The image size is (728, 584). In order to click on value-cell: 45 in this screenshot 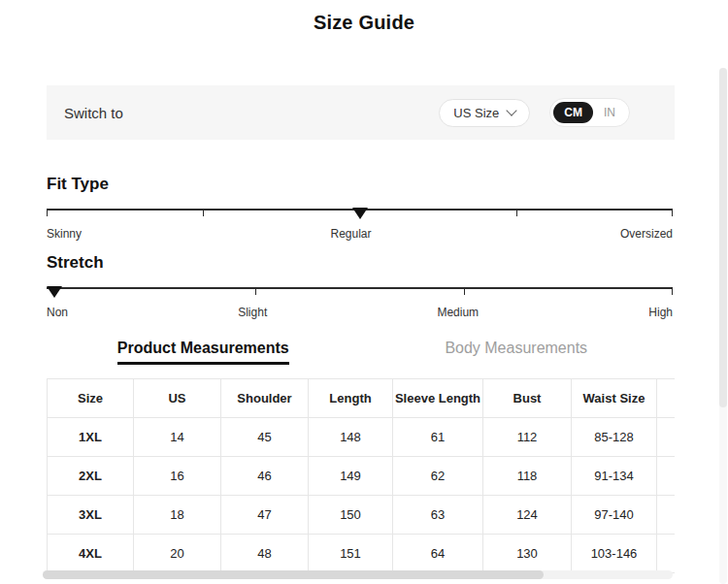, I will do `click(265, 438)`.